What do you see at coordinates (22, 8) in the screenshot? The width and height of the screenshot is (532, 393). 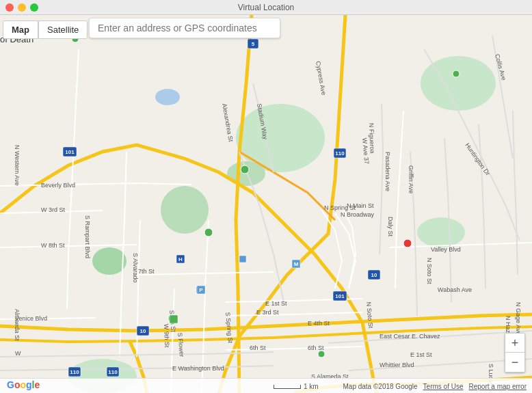 I see `window-controls` at bounding box center [22, 8].